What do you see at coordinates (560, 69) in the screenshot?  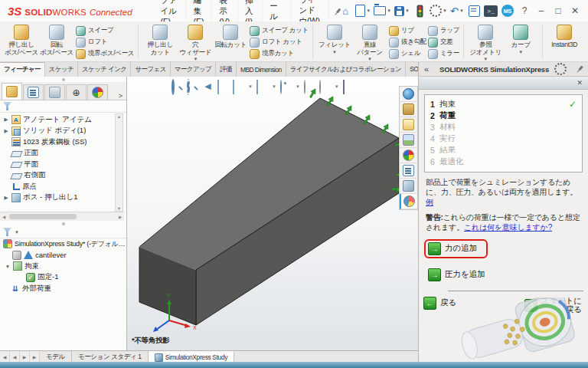 I see `panel-gear-icon` at bounding box center [560, 69].